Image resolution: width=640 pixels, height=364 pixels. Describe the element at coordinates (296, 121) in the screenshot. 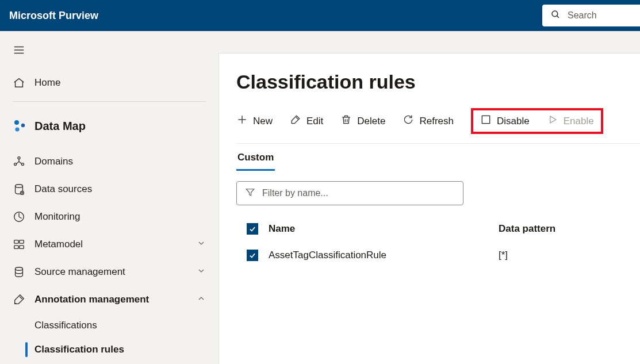

I see `pencil-icon` at that location.